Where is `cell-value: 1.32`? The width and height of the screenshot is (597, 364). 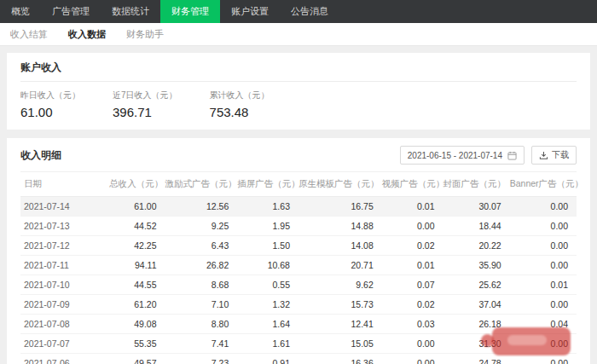 cell-value: 1.32 is located at coordinates (268, 305).